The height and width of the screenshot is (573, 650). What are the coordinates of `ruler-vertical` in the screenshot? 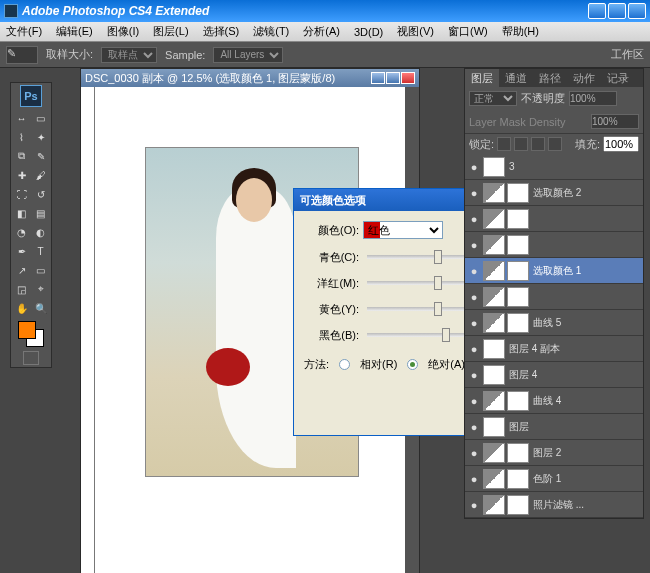 It's located at (88, 330).